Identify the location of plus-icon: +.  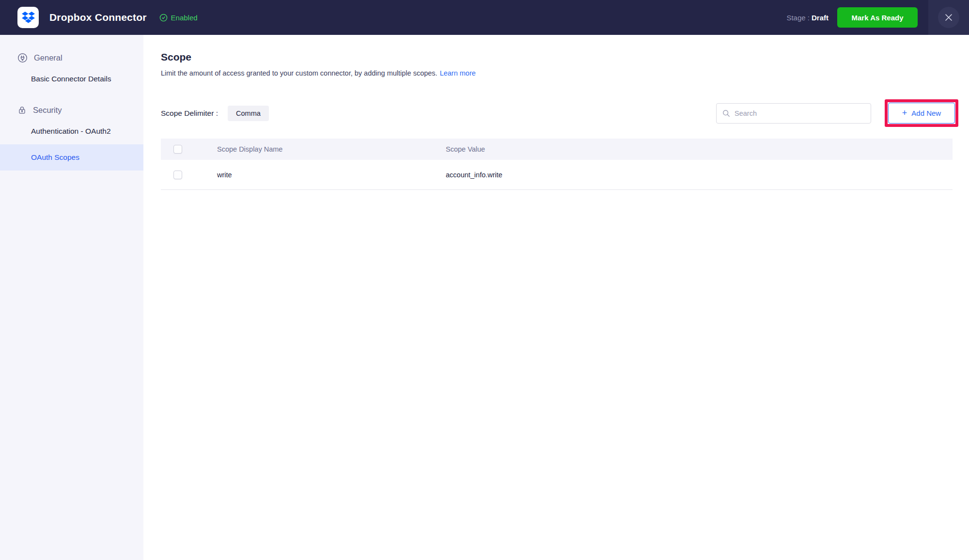
(905, 113).